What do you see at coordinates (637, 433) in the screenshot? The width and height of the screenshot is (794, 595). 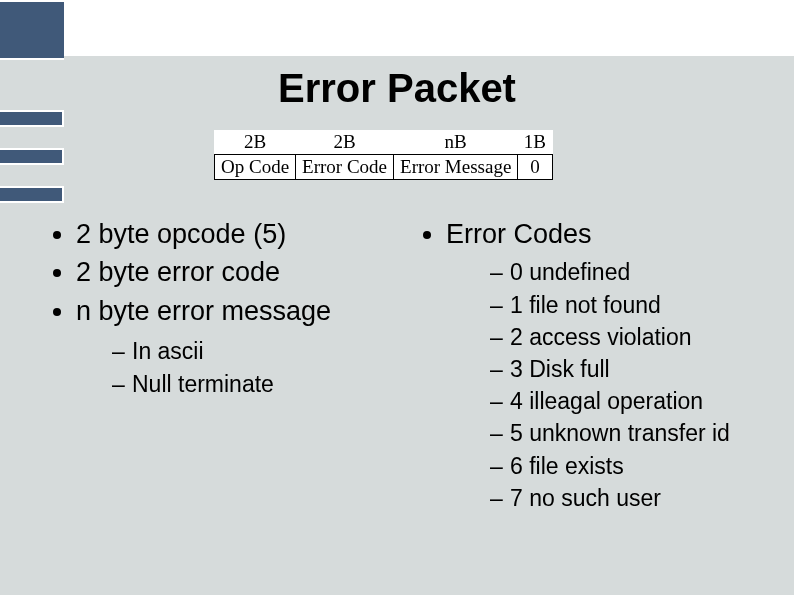 I see `list-item: 5 unknown transfer id` at bounding box center [637, 433].